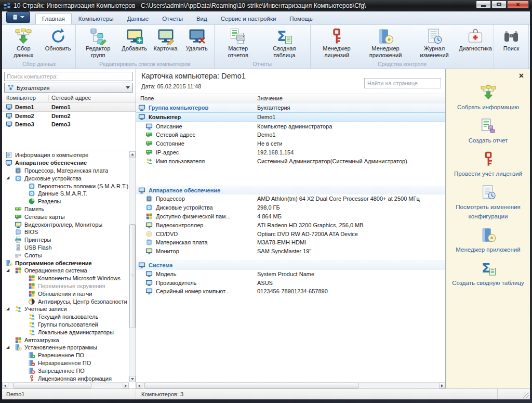 The image size is (532, 403). I want to click on scroll-up-arrow, so click(132, 154).